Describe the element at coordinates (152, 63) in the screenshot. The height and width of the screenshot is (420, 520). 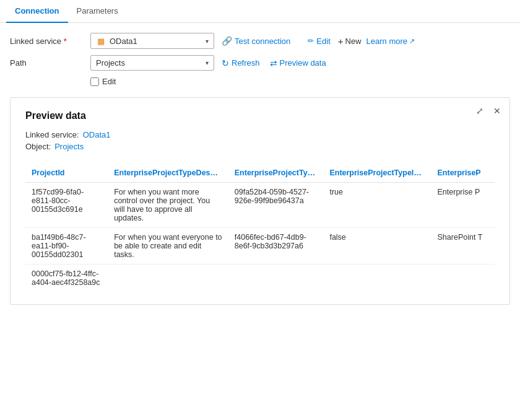
I see `path-dropdown: Projects ▾` at that location.